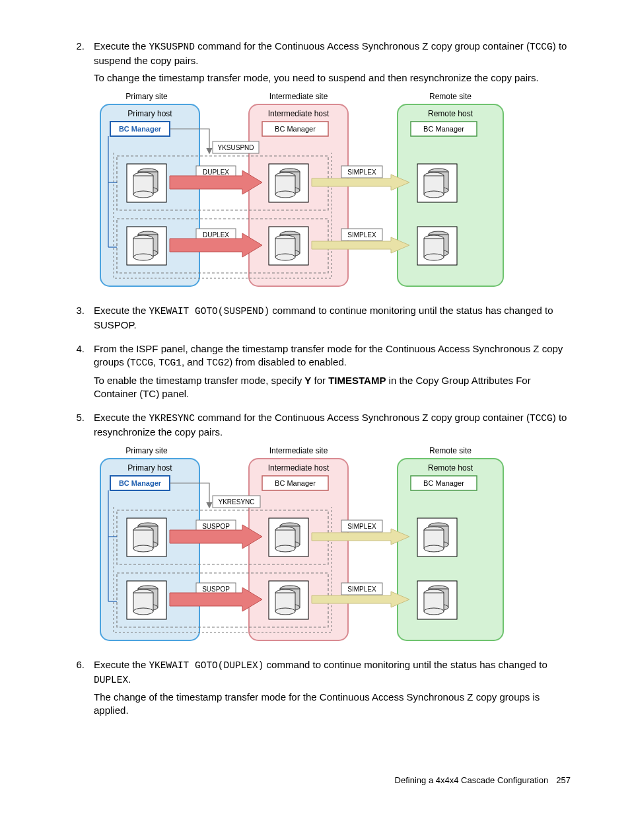 Image resolution: width=630 pixels, height=840 pixels. Describe the element at coordinates (450, 96) in the screenshot. I see `d1-remote-site: Remote site` at that location.